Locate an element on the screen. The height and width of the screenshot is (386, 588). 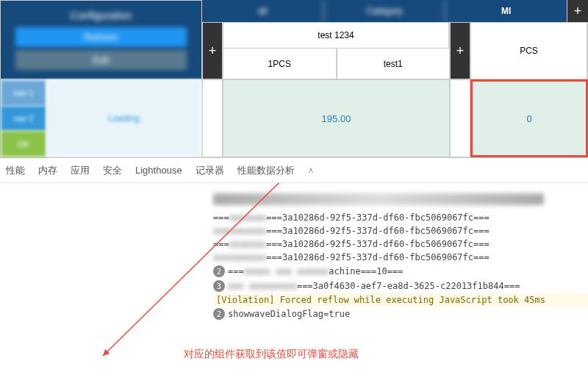
log-line: 3xxx xxxxxxxxx===3a0f4630-aef7-ea8d-3625… is located at coordinates (401, 286).